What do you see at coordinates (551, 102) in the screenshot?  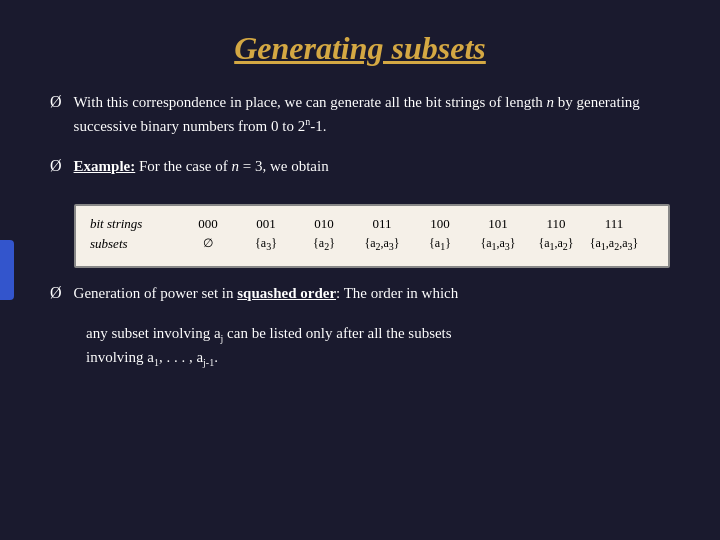 I see `var-n-1: n` at bounding box center [551, 102].